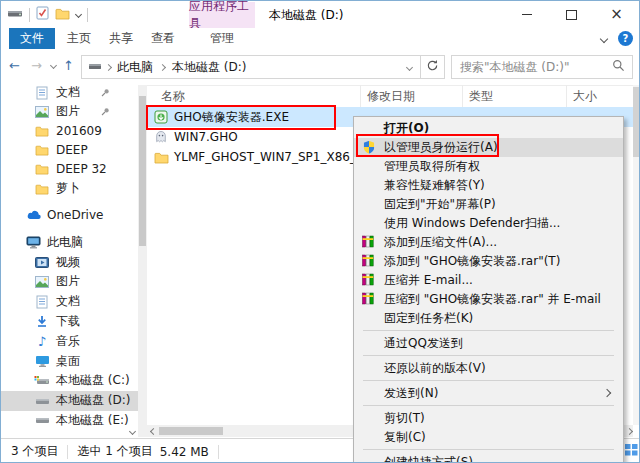 The width and height of the screenshot is (640, 463). Describe the element at coordinates (32, 38) in the screenshot. I see `tab-file: 文件` at that location.